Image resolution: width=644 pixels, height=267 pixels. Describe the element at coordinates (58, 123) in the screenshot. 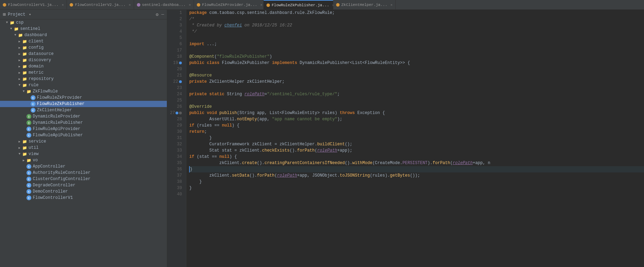

I see `tree-label-DynamicRulePublisher: DynamicRulePublisher` at that location.